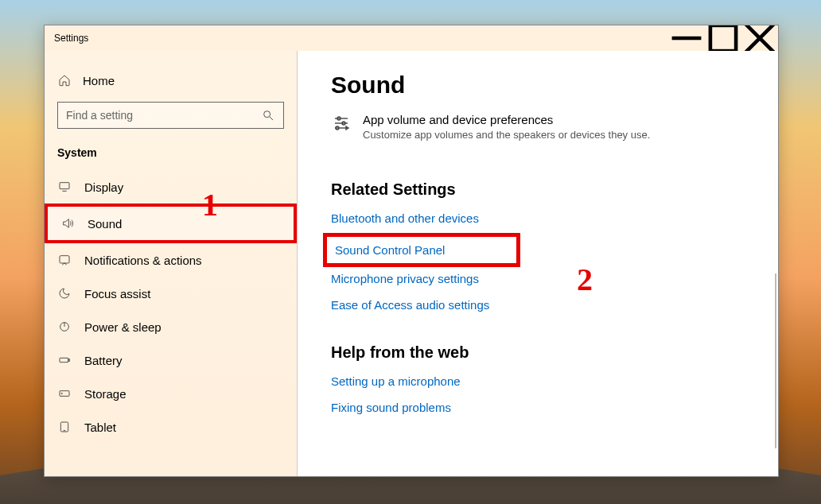 The height and width of the screenshot is (504, 821). What do you see at coordinates (105, 224) in the screenshot?
I see `sidebar-item-label: Sound` at bounding box center [105, 224].